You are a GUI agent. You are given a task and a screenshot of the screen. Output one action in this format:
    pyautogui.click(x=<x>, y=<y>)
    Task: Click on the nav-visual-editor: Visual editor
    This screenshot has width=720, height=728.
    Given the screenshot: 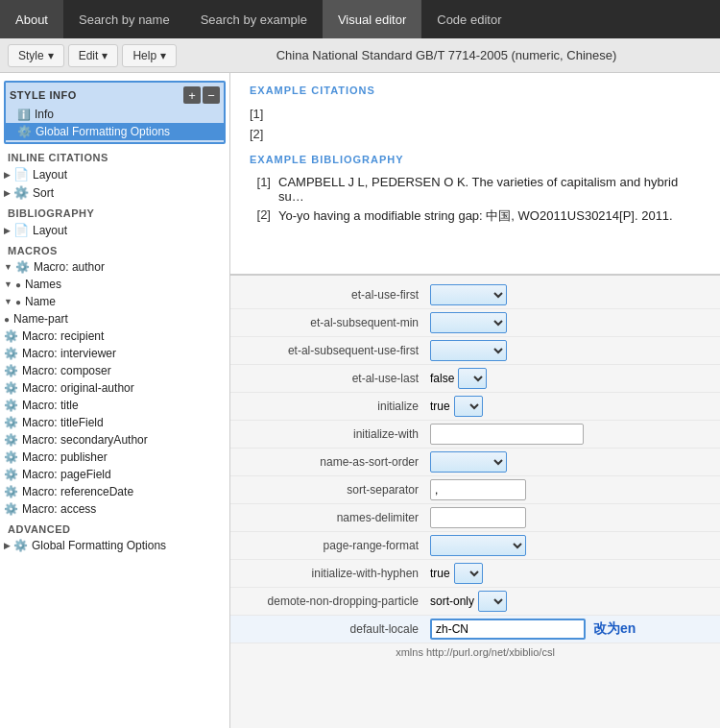 What is the action you would take?
    pyautogui.click(x=372, y=19)
    